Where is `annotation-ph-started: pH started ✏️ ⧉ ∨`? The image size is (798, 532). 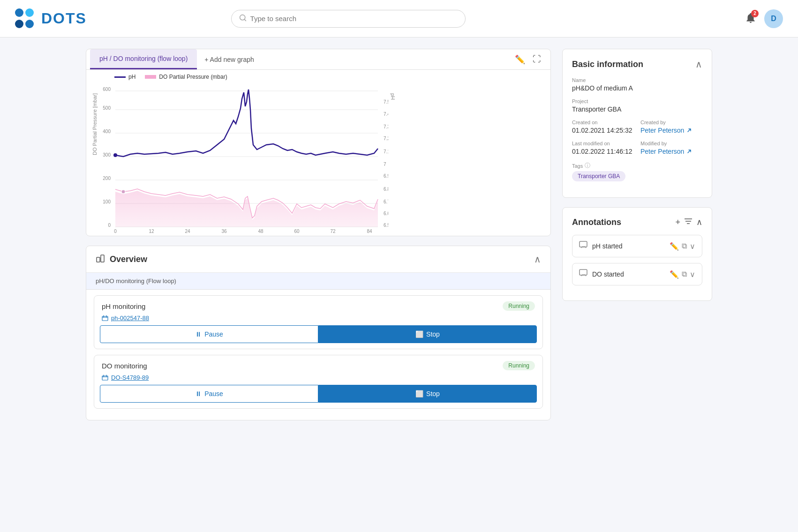
annotation-ph-started: pH started ✏️ ⧉ ∨ is located at coordinates (637, 246).